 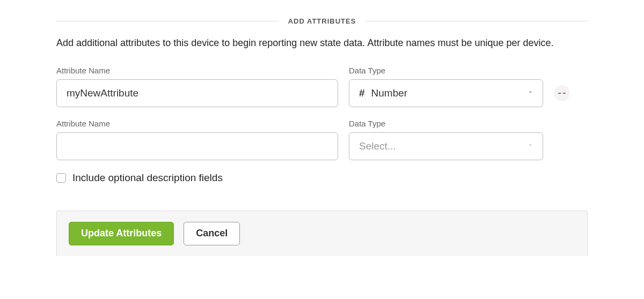 What do you see at coordinates (211, 234) in the screenshot?
I see `cancel-button: Cancel` at bounding box center [211, 234].